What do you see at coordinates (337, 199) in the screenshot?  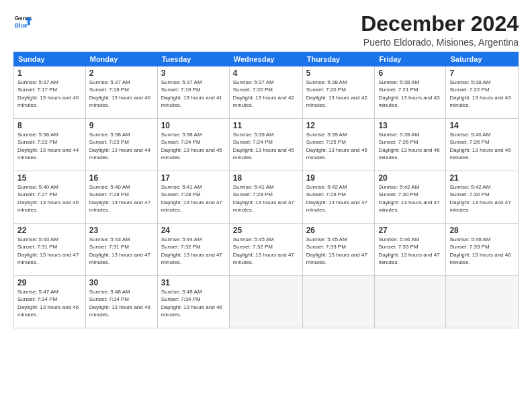 I see `day-info: Sunrise: 5:42 AMSunset: 7:29 PMDaylight:…` at bounding box center [337, 199].